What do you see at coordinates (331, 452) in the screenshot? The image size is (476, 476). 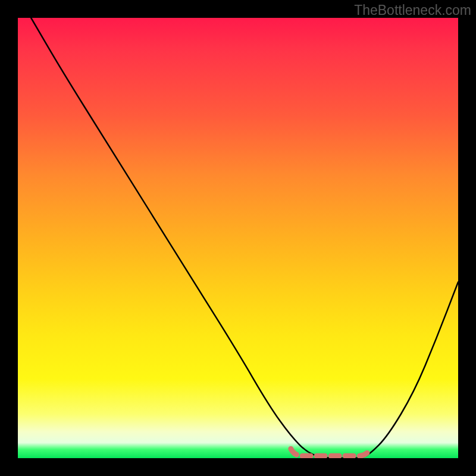 I see `optimal-range-marker` at bounding box center [331, 452].